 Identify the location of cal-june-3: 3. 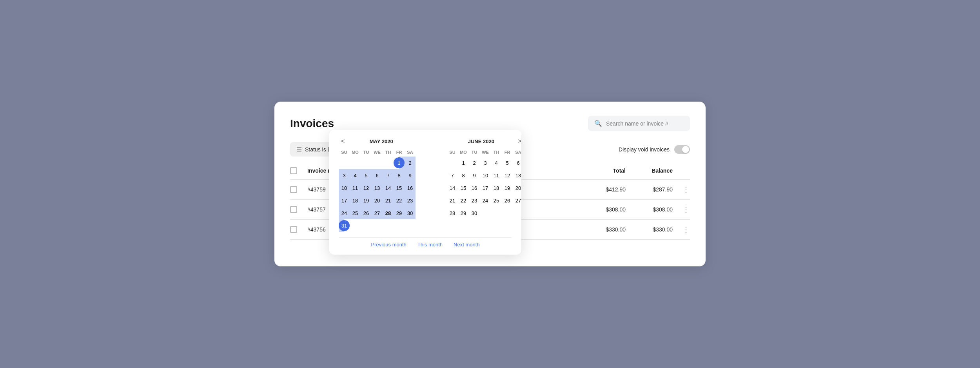
(485, 163).